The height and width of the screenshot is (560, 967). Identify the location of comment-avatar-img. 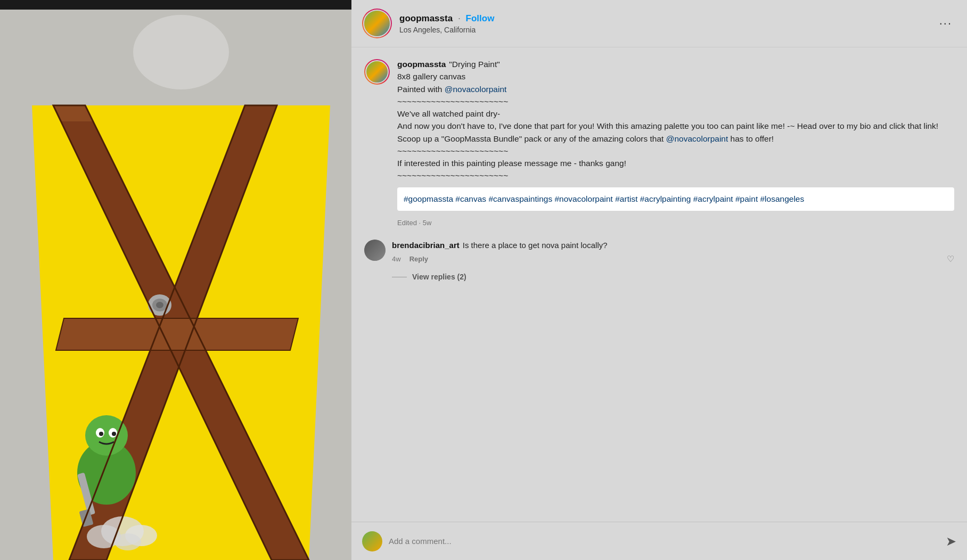
(375, 250).